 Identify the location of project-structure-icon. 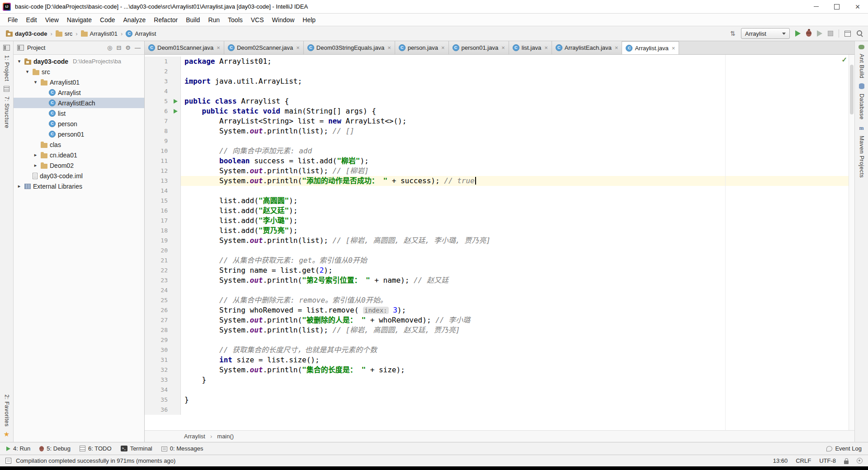
(848, 33).